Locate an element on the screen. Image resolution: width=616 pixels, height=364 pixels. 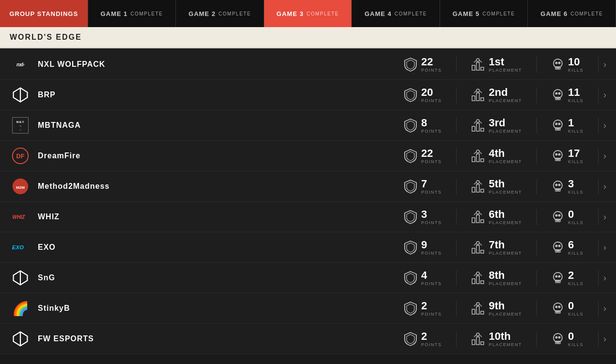
team-stats: 22 POINTS 4th PLACEMENT is located at coordinates (498, 156).